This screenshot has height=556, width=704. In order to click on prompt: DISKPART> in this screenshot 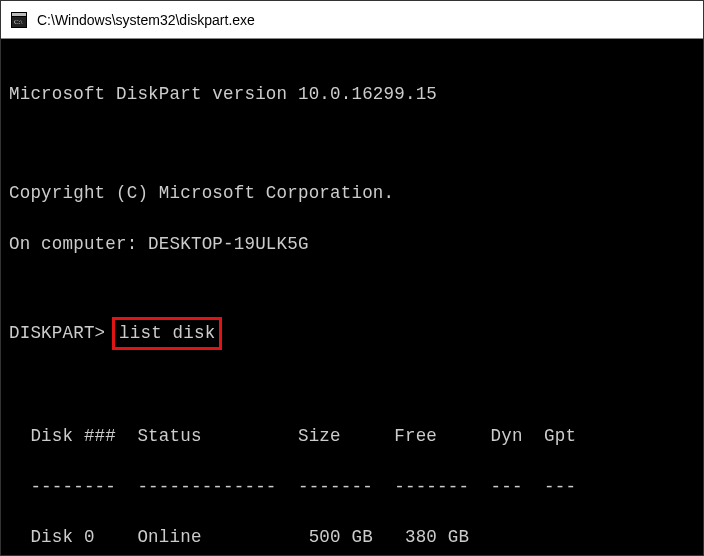, I will do `click(57, 333)`.